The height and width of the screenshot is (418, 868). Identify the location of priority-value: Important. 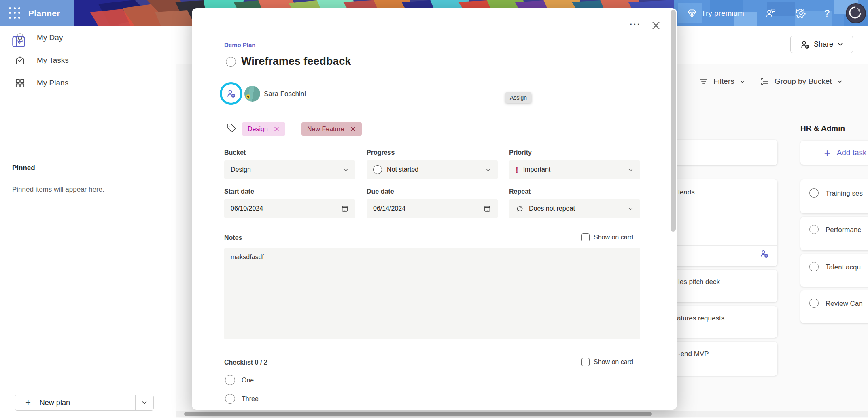
(537, 170).